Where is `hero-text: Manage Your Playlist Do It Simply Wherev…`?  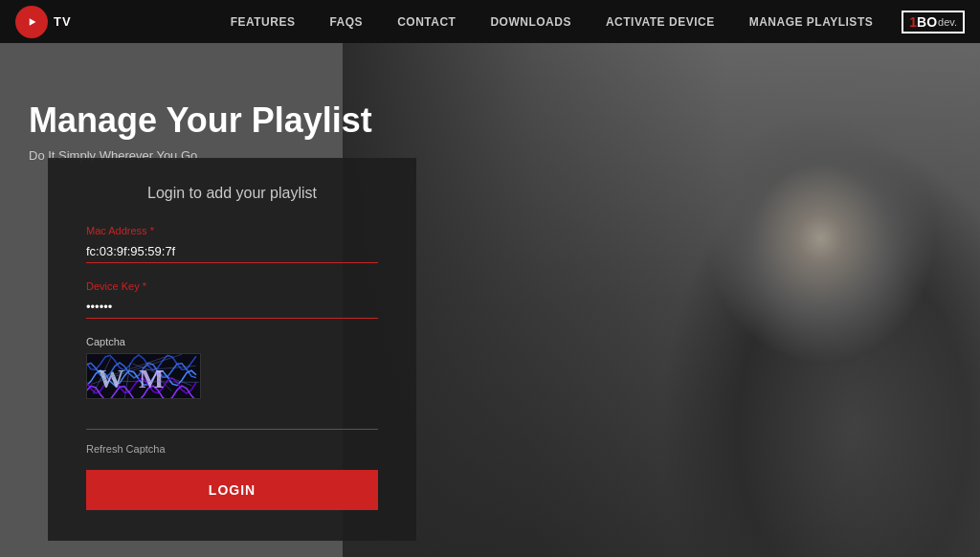
hero-text: Manage Your Playlist Do It Simply Wherev… is located at coordinates (201, 132).